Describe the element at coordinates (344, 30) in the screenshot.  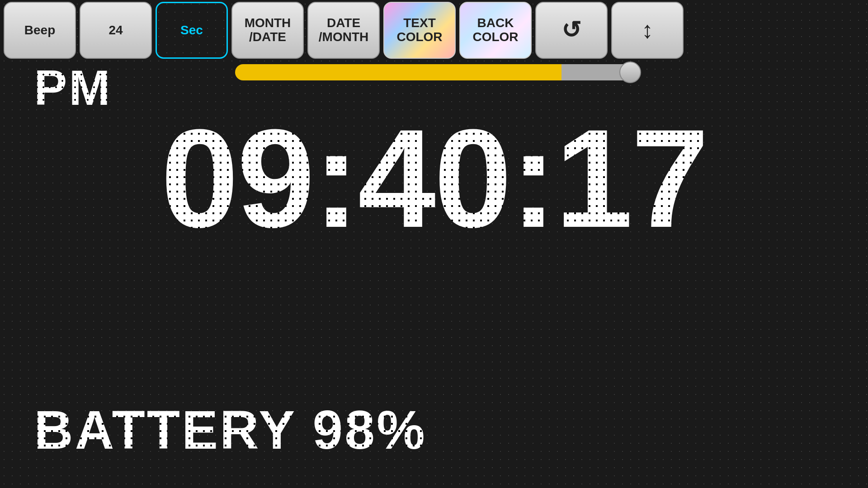
I see `date-month-button: DATE /MONTH` at that location.